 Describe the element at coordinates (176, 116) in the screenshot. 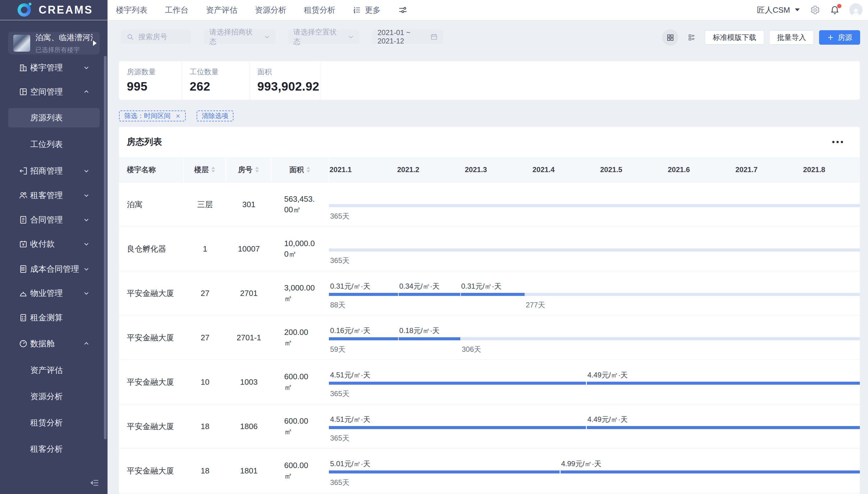

I see `filter-chips: 筛选：时间区间 清除选项` at that location.